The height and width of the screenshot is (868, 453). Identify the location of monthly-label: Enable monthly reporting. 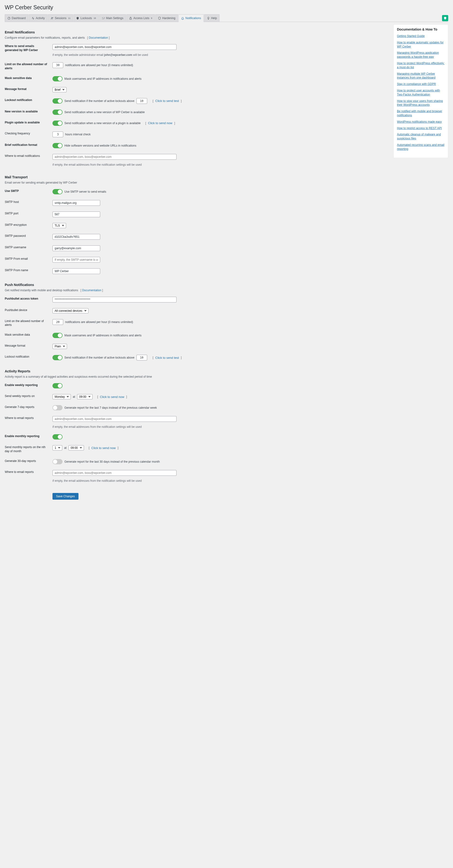
(29, 436).